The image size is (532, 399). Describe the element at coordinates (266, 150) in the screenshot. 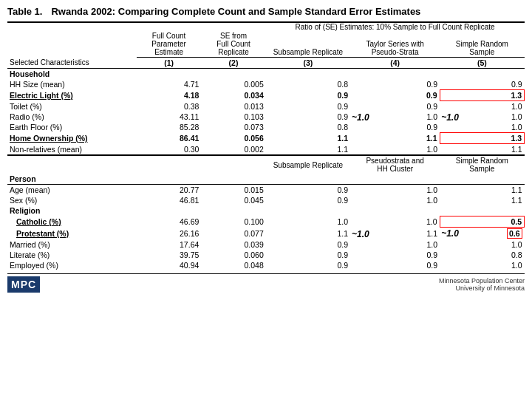

I see `table-row: Non-relatives (mean) 0.30 0.002 1.1 1.0 …` at that location.